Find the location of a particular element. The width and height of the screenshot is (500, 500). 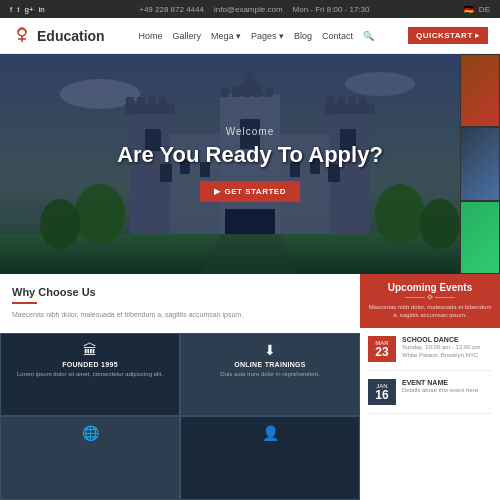

event-item-2: JAN 16 EVENT NAME Details about this eve… is located at coordinates (430, 396).